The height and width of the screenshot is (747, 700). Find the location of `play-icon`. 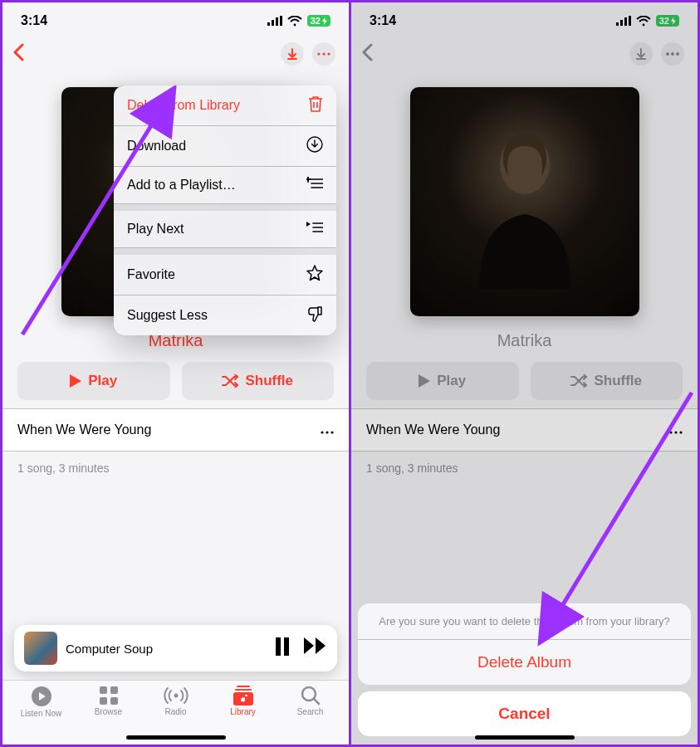

play-icon is located at coordinates (76, 381).